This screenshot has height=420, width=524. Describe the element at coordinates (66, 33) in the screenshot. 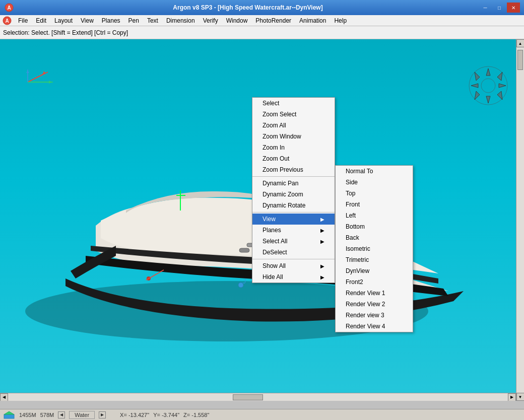

I see `status-text: Selection: Select. [Shift = Extend] [Ctr…` at that location.